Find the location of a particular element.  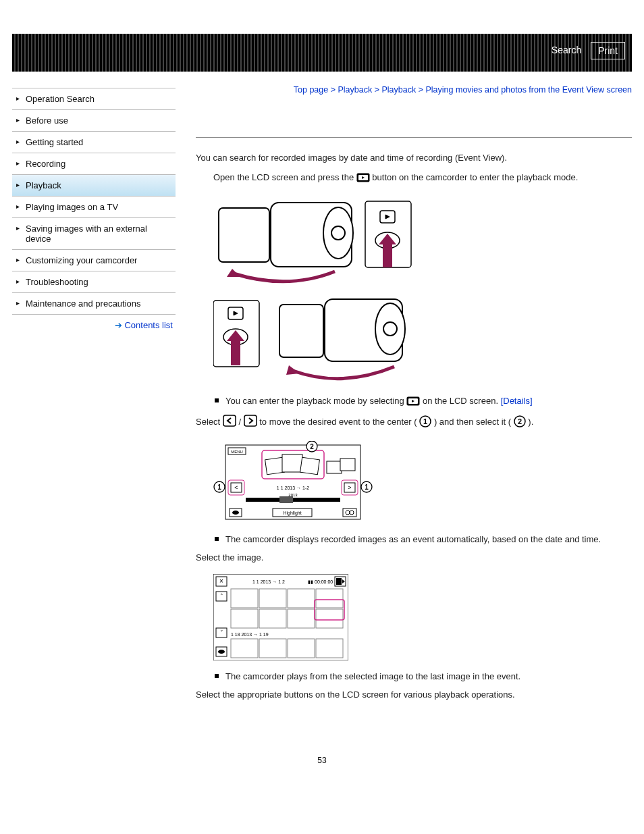

fig3-menu-label: MENU is located at coordinates (237, 452).